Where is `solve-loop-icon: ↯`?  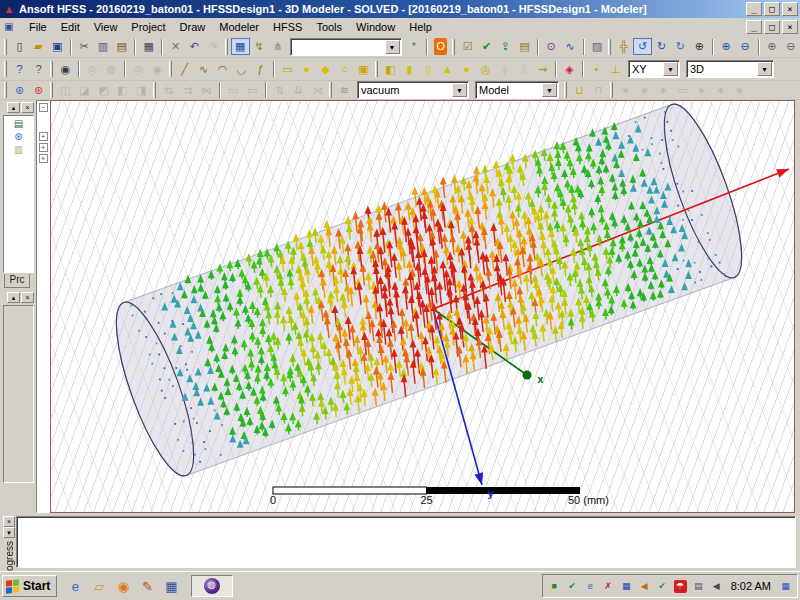 solve-loop-icon: ↯ is located at coordinates (260, 46).